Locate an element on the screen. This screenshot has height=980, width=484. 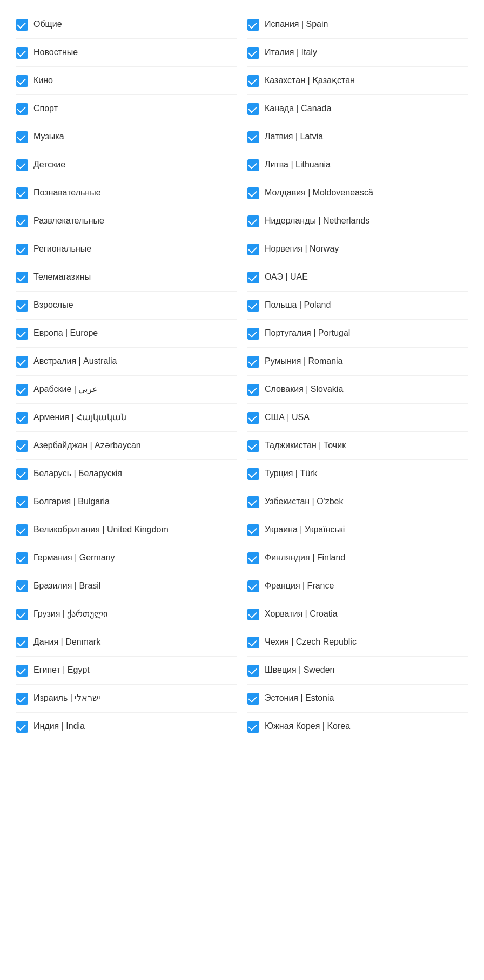
list-item: ОАЭ | UAE is located at coordinates (358, 278).